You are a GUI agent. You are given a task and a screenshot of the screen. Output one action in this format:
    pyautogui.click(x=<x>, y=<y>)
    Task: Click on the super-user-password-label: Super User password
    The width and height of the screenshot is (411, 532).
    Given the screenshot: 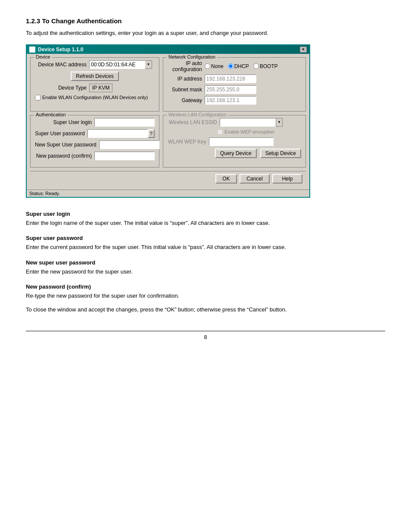 What is the action you would take?
    pyautogui.click(x=60, y=134)
    